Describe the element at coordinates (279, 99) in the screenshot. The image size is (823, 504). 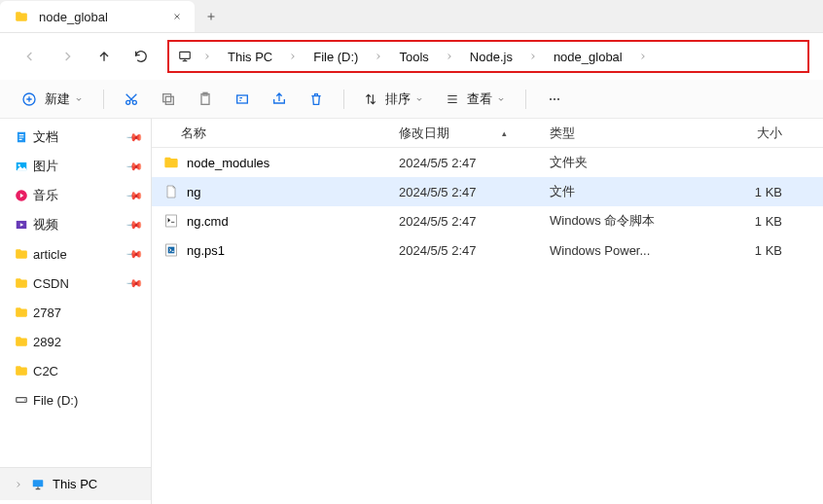
I see `share-button` at that location.